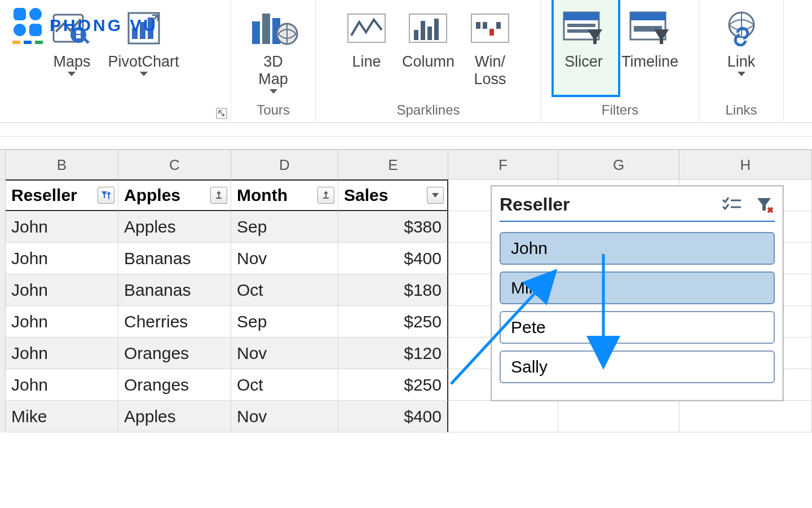 The height and width of the screenshot is (508, 812). What do you see at coordinates (367, 28) in the screenshot?
I see `sparkline-line-icon` at bounding box center [367, 28].